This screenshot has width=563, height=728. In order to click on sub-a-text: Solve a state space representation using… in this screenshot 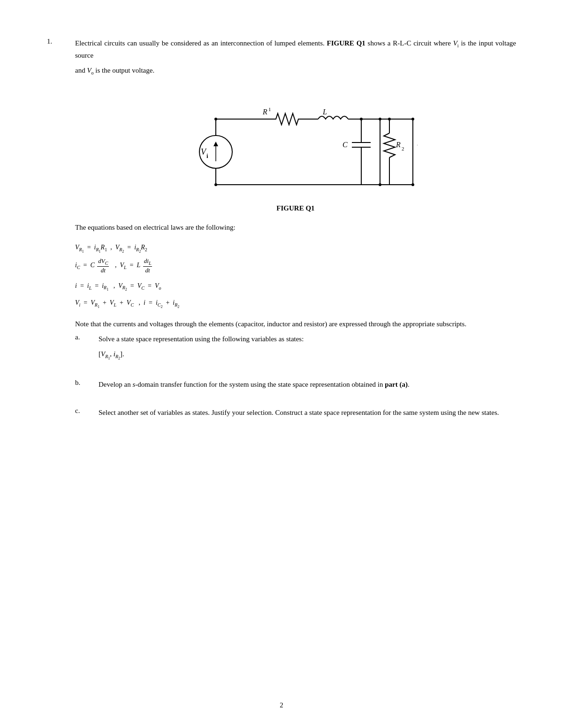, I will do `click(307, 339)`.